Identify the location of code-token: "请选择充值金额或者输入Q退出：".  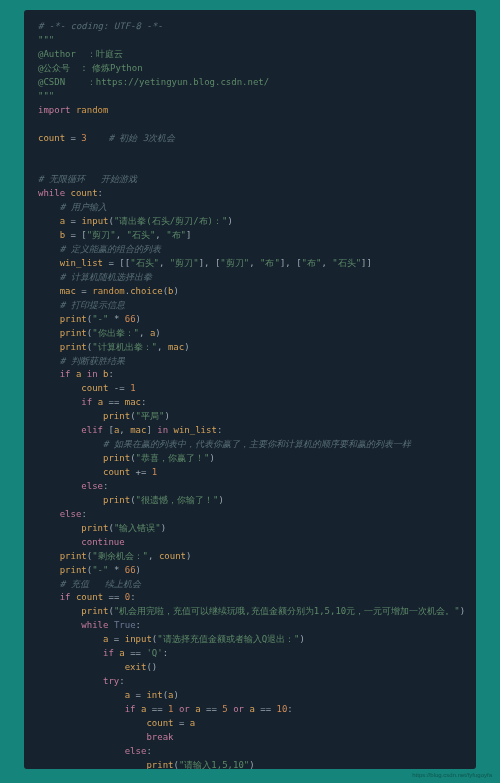
(228, 639).